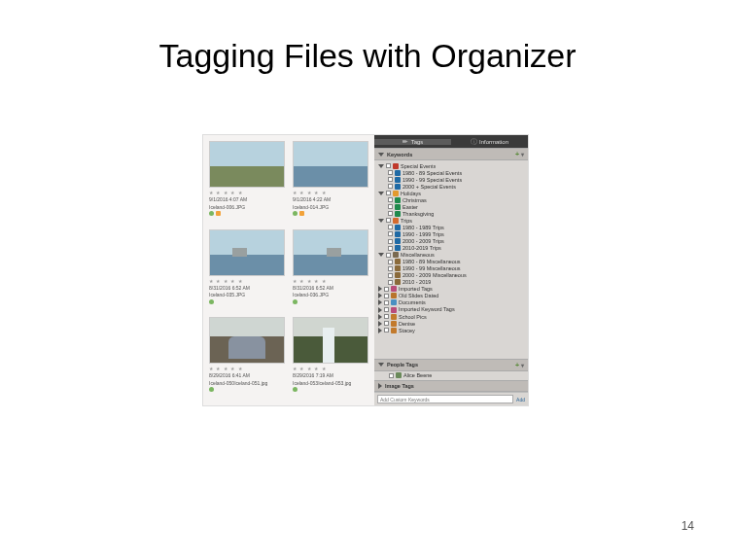 The height and width of the screenshot is (560, 735). Describe the element at coordinates (451, 241) in the screenshot. I see `tree-node: 2000 - 2009 Trips` at that location.